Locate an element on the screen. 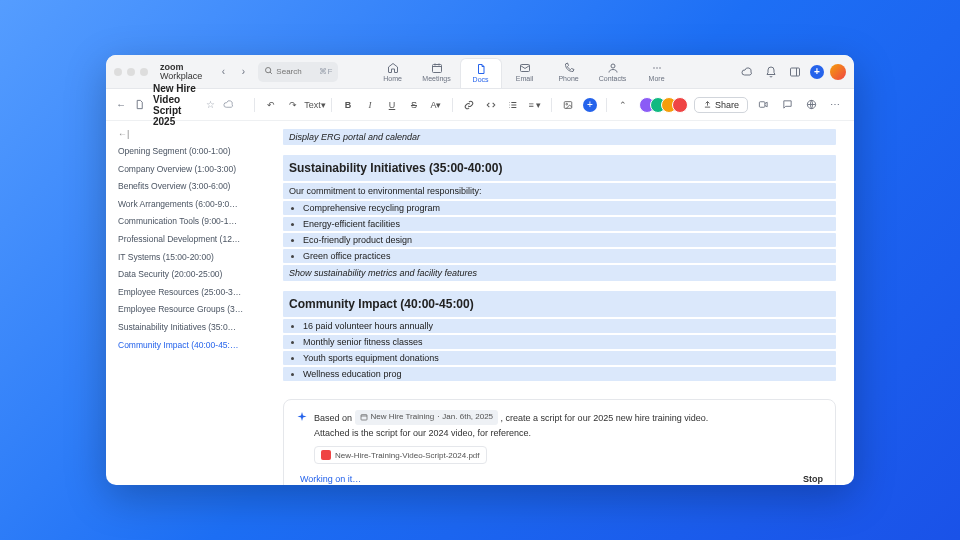  min-dot is located at coordinates (131, 72).